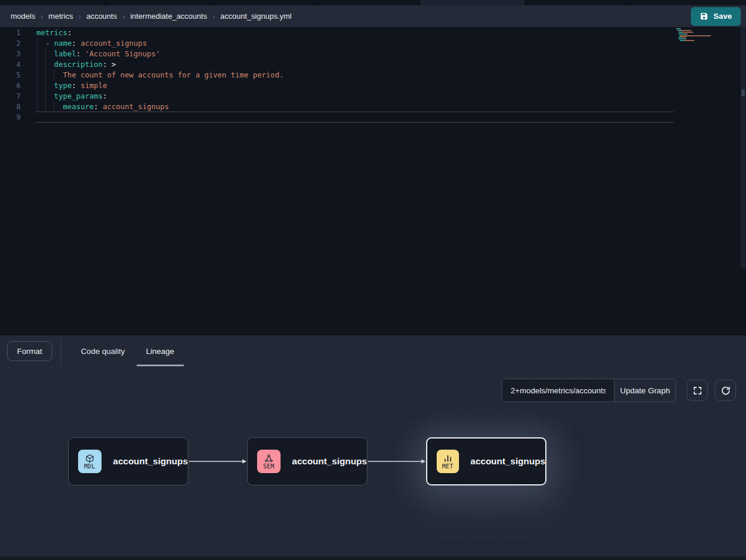 The height and width of the screenshot is (560, 746). Describe the element at coordinates (716, 16) in the screenshot. I see `save-button: Save` at that location.